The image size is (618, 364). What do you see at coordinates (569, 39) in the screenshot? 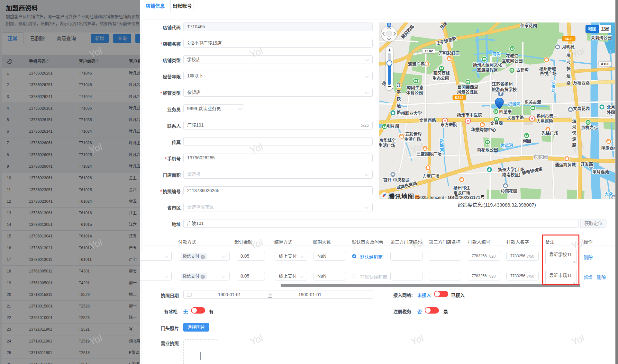
I see `svg-text: S611` at bounding box center [569, 39].